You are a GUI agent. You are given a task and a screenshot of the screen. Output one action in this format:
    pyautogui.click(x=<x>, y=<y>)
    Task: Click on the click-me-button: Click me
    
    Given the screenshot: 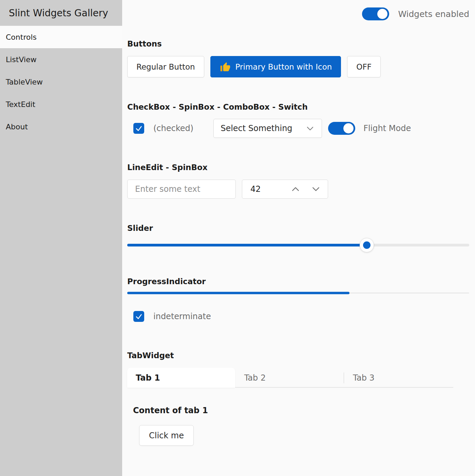 What is the action you would take?
    pyautogui.click(x=166, y=435)
    